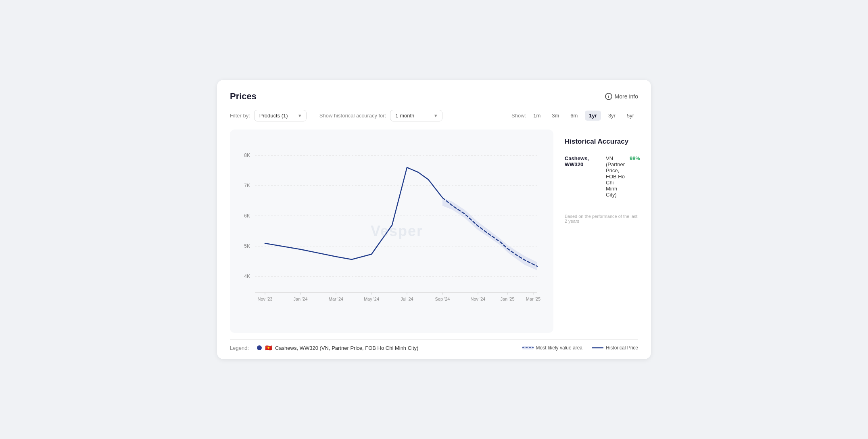  What do you see at coordinates (603, 142) in the screenshot?
I see `historical-accuracy-title: Historical Accuracy` at bounding box center [603, 142].